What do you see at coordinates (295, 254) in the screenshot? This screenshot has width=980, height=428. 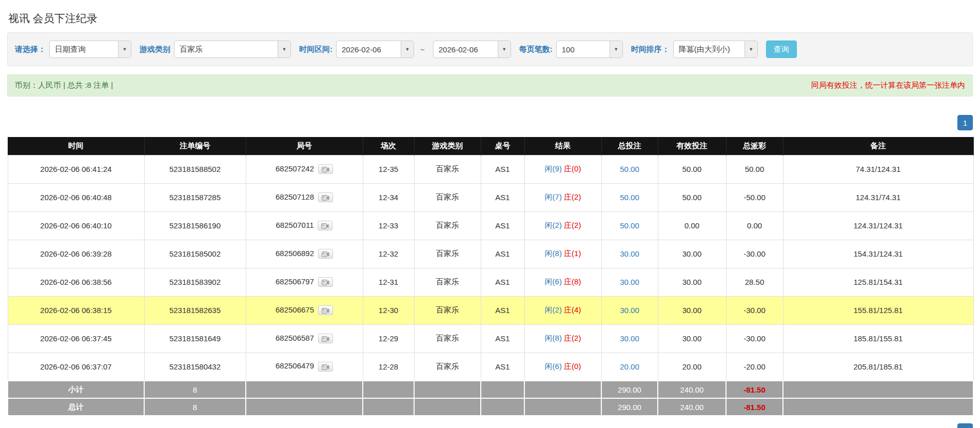 I see `round-number: 682506892` at bounding box center [295, 254].